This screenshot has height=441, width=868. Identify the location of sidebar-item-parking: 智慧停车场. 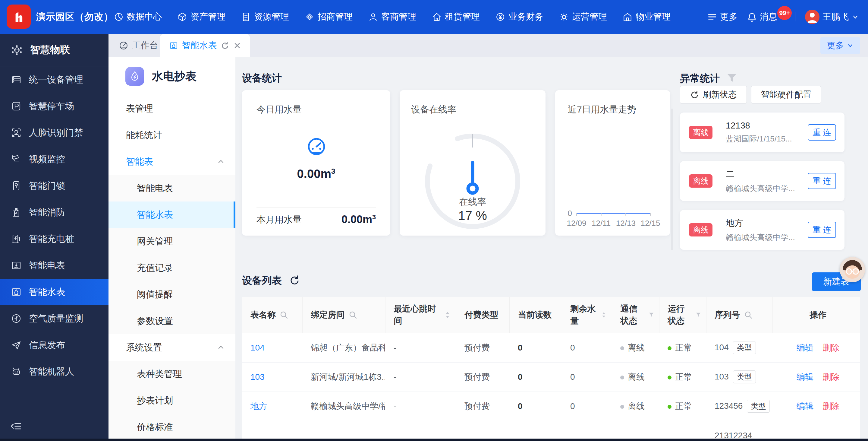
(54, 106).